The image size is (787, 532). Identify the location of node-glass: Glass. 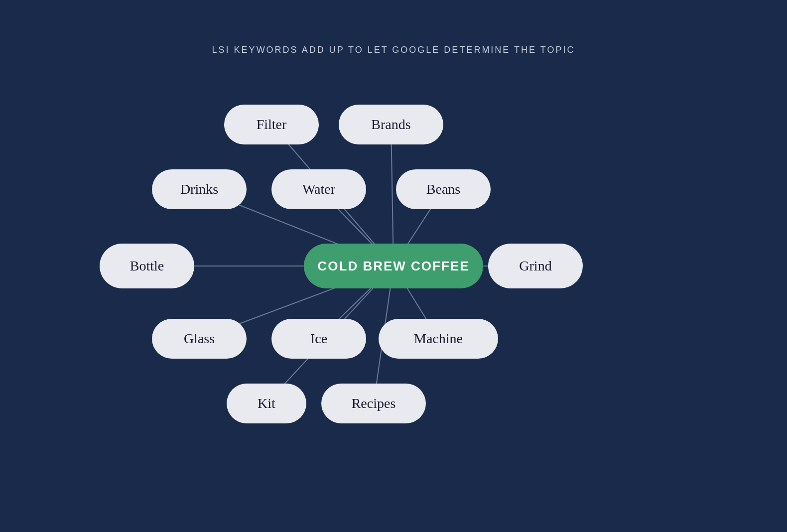
(199, 339).